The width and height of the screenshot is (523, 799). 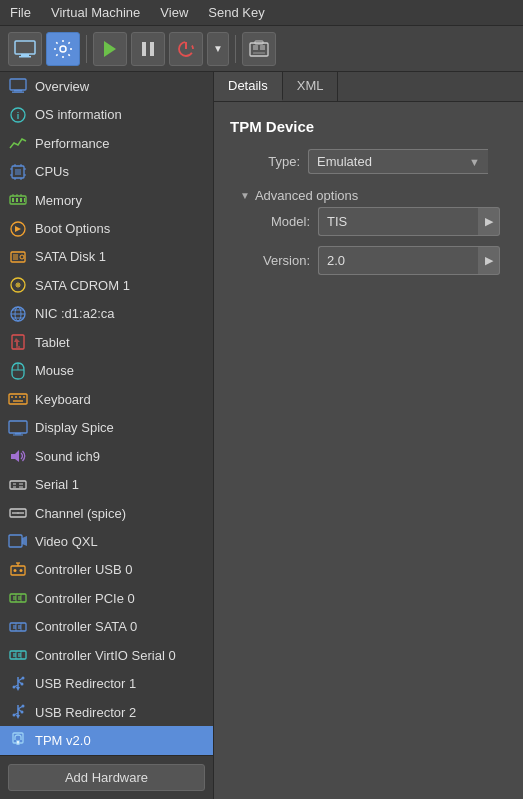 I want to click on serial-icon, so click(x=18, y=485).